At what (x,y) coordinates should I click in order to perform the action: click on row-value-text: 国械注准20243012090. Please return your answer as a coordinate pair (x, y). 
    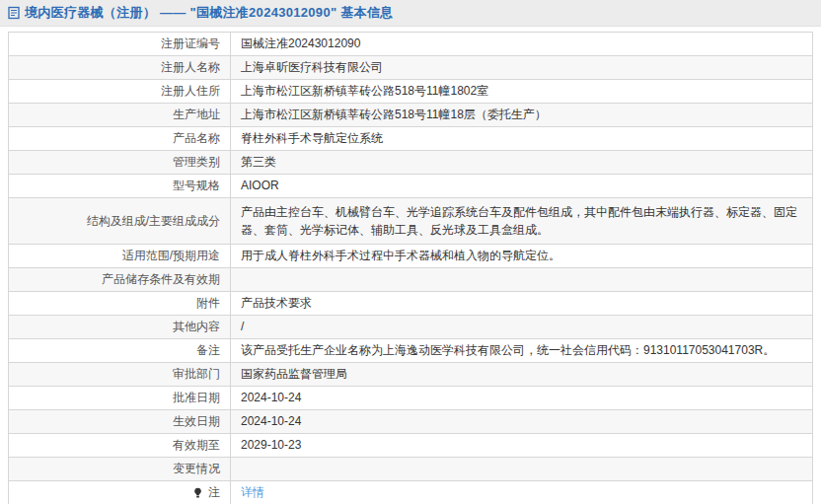
    Looking at the image, I should click on (300, 43).